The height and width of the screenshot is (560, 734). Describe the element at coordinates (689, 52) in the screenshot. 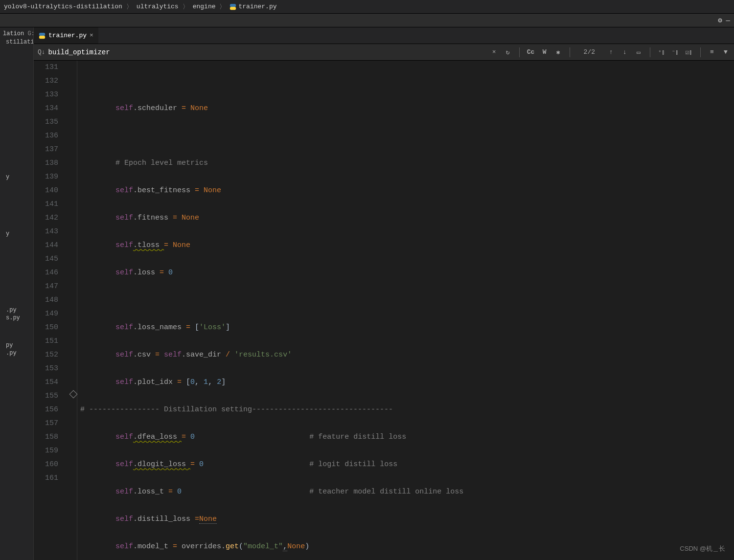

I see `select-occurrences-icon: ☑⫿` at that location.